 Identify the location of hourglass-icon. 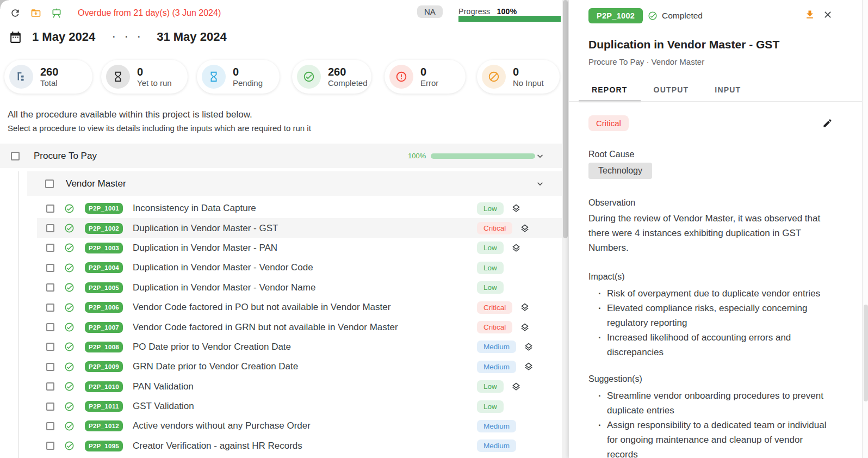
(118, 77).